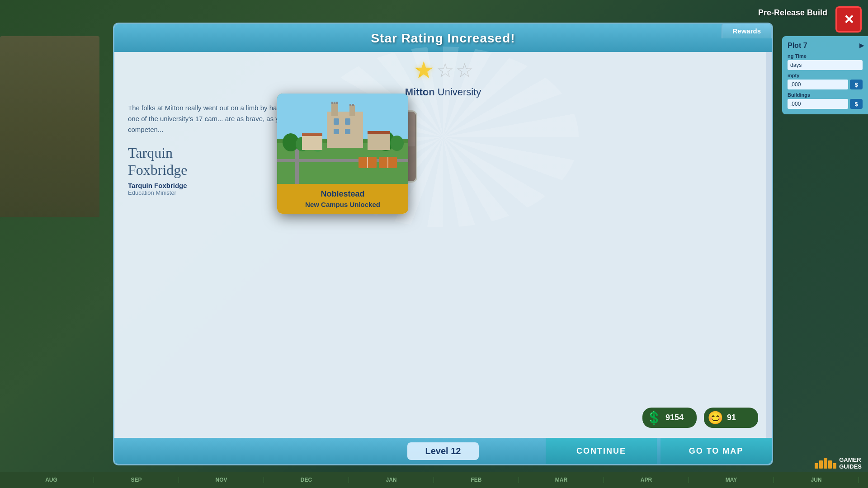 The width and height of the screenshot is (868, 488). I want to click on prestige-display: 😊 91, so click(731, 418).